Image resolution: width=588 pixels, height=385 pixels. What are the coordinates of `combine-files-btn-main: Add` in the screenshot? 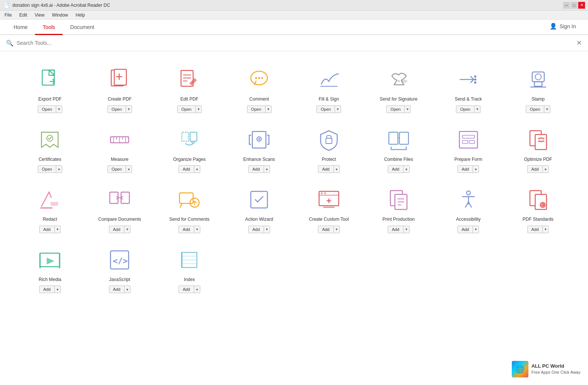 It's located at (396, 169).